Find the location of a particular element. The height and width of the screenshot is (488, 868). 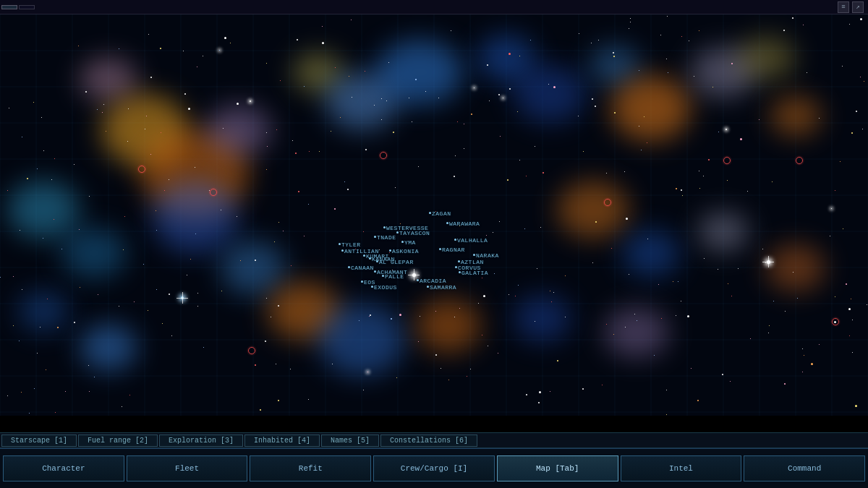

fleet-btn: Fleet is located at coordinates (187, 468).